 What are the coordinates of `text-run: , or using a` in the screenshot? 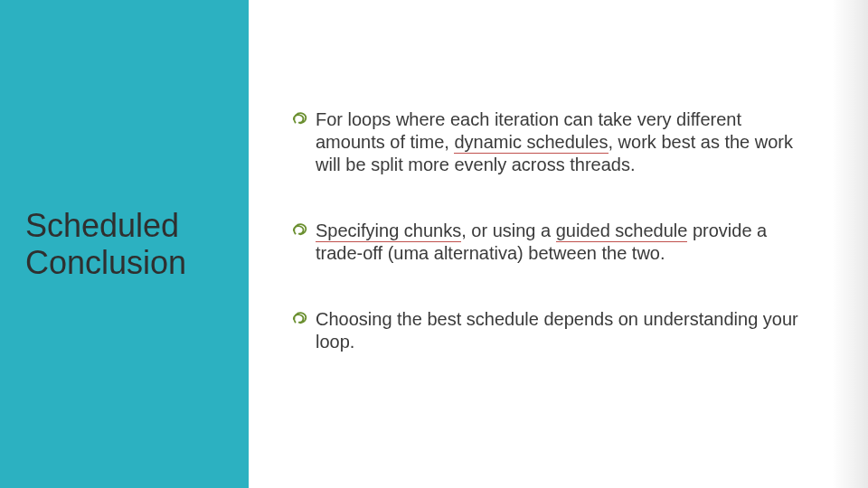 It's located at (508, 230).